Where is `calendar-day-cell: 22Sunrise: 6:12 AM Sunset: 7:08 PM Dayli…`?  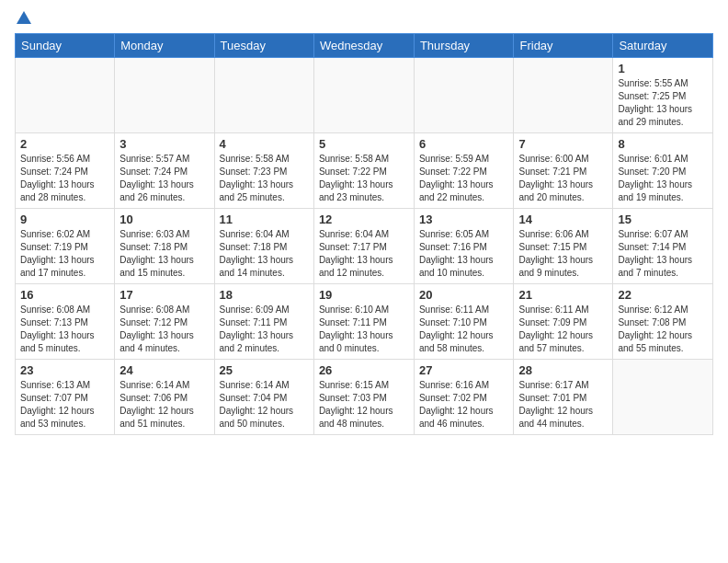 calendar-day-cell: 22Sunrise: 6:12 AM Sunset: 7:08 PM Dayli… is located at coordinates (664, 322).